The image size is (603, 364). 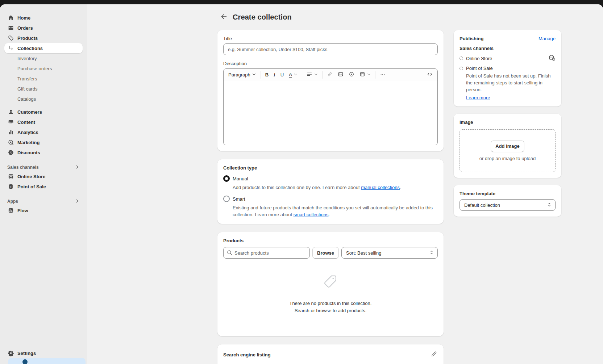 What do you see at coordinates (434, 355) in the screenshot?
I see `edit-seo-button` at bounding box center [434, 355].